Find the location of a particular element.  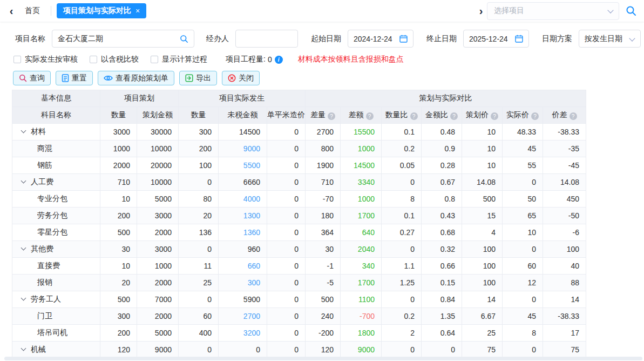

column-header-label: 差量 is located at coordinates (318, 115).